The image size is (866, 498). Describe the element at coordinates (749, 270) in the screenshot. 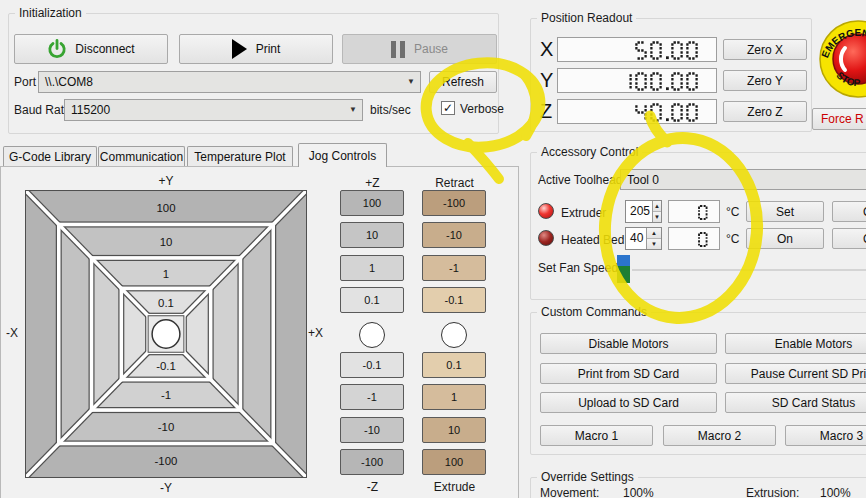

I see `fan-slider-track` at that location.